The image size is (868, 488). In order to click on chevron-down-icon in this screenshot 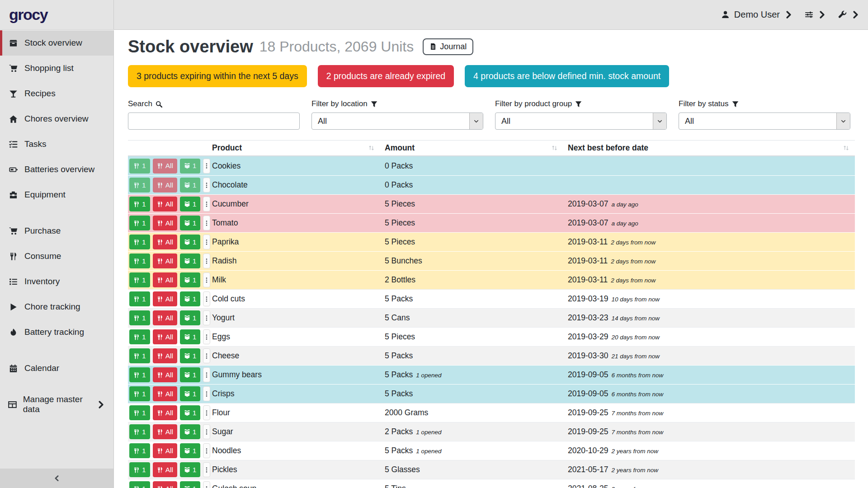, I will do `click(476, 121)`.